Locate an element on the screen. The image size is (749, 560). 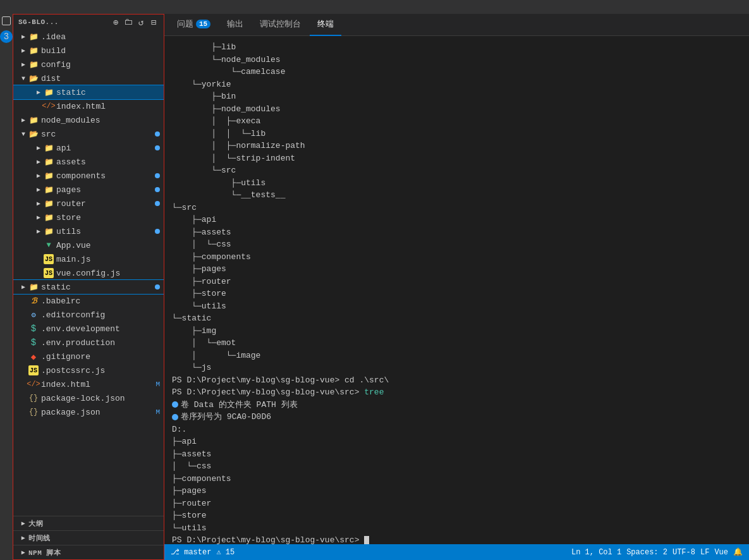
term-line: ├─node_modules is located at coordinates (456, 109).